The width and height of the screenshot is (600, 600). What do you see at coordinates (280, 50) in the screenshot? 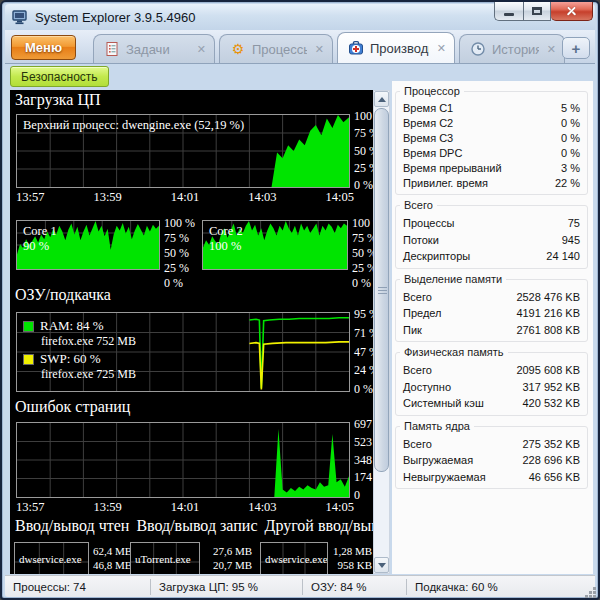
I see `tab-label: Процессы` at bounding box center [280, 50].